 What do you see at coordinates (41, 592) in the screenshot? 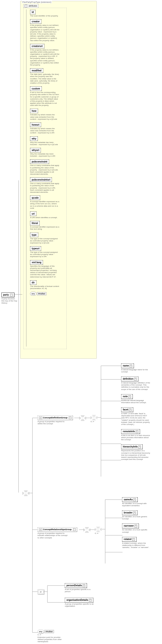
I see `choice-compositor: ⇄` at bounding box center [41, 592].